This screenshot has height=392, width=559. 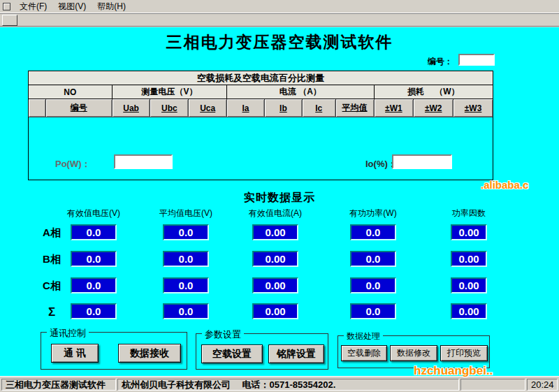 What do you see at coordinates (363, 337) in the screenshot?
I see `groupbox-dataproc-label: 数据处理` at bounding box center [363, 337].